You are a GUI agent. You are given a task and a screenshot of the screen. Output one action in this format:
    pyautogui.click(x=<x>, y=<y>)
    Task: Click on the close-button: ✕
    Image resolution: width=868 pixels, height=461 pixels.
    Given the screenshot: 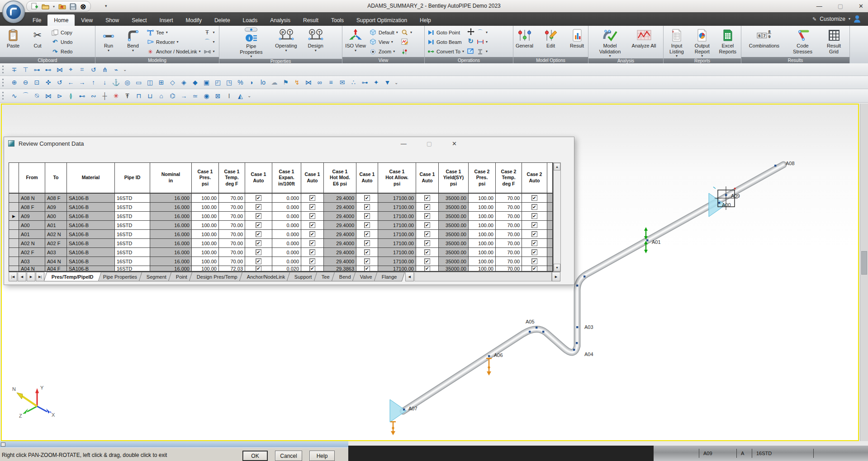 What is the action you would take?
    pyautogui.click(x=861, y=6)
    